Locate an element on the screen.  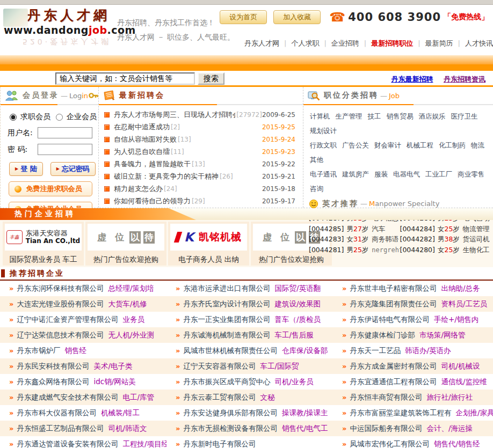
talent-entry: [0044280]女25岁生物化工 is located at coordinates (446, 250).